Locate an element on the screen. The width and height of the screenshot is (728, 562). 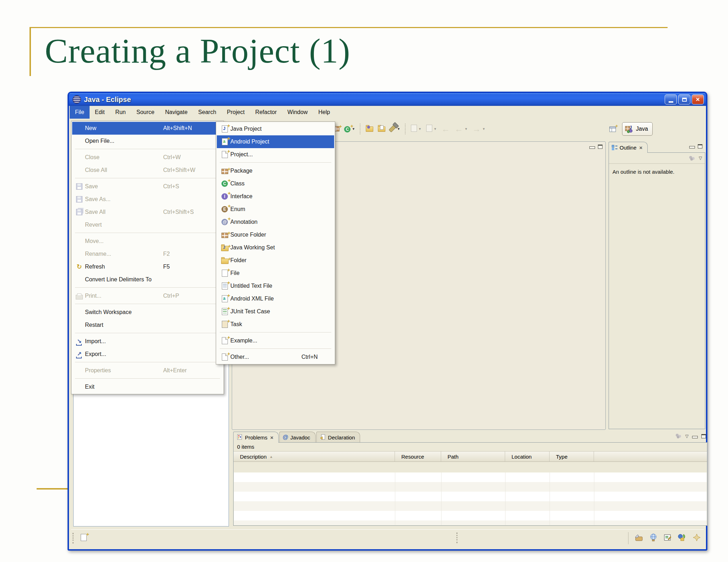
new-submenu-item-task: +Task is located at coordinates (275, 324).